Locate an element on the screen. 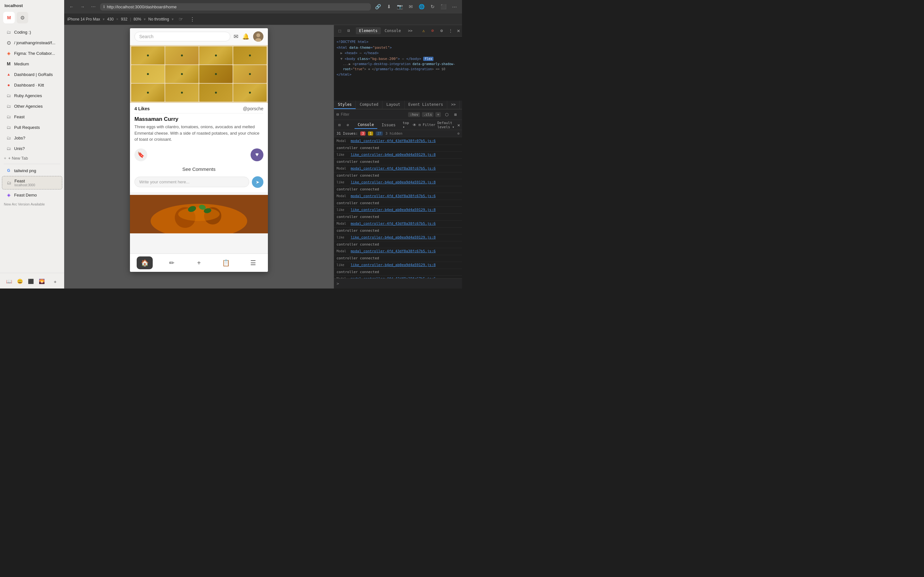 This screenshot has width=924, height=577. new-arc-banner: New Arc Version Available is located at coordinates (32, 204).